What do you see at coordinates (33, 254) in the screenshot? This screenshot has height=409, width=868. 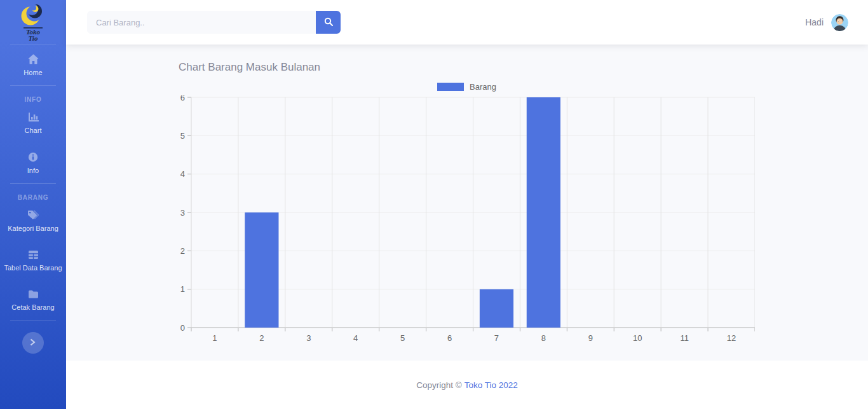 I see `table-icon` at bounding box center [33, 254].